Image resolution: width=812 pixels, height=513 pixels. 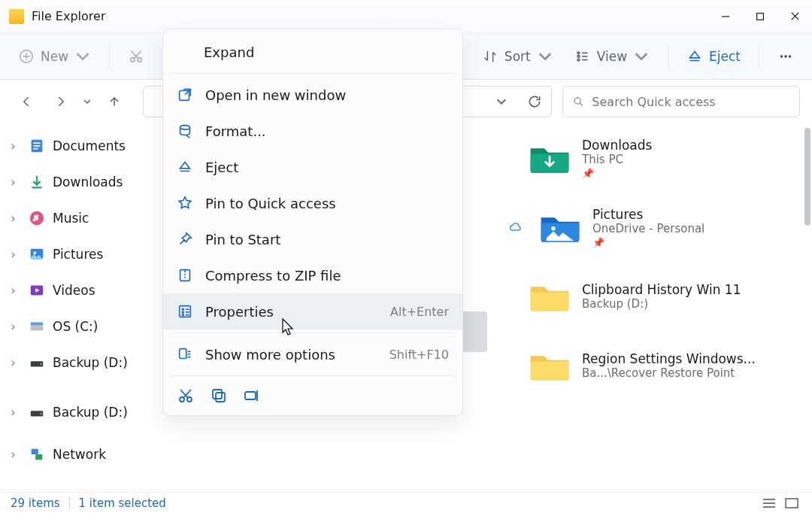 What do you see at coordinates (725, 56) in the screenshot?
I see `eject-label: Eject` at bounding box center [725, 56].